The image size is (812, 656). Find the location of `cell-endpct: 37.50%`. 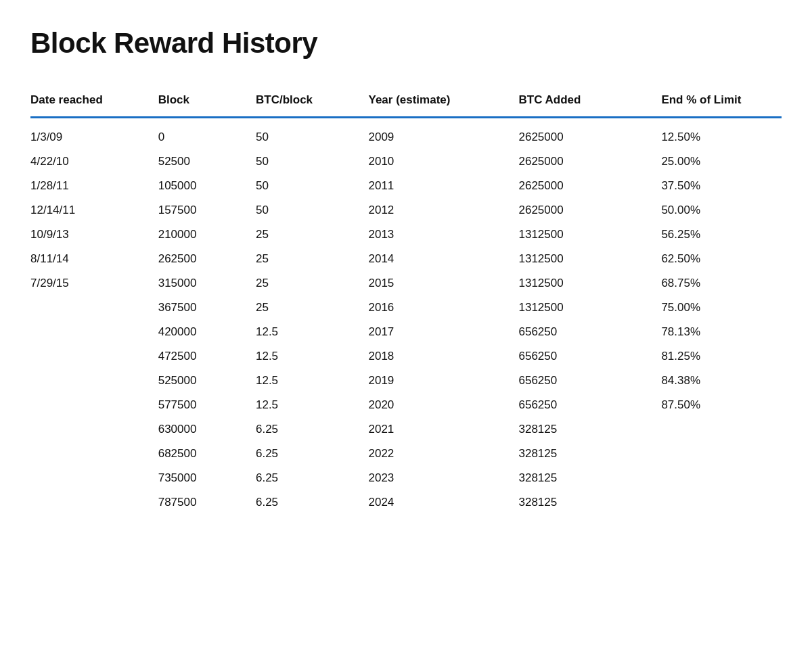

cell-endpct: 37.50% is located at coordinates (721, 186).